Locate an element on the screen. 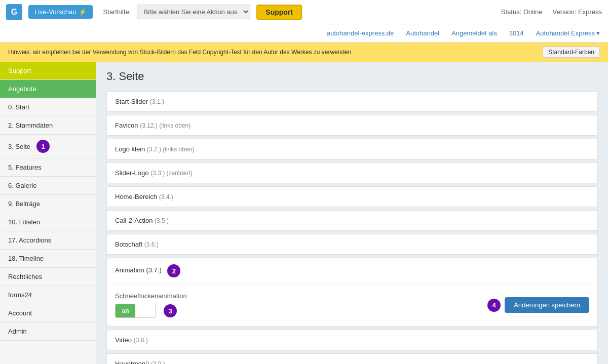  sidebar-item-support: Support is located at coordinates (48, 71).